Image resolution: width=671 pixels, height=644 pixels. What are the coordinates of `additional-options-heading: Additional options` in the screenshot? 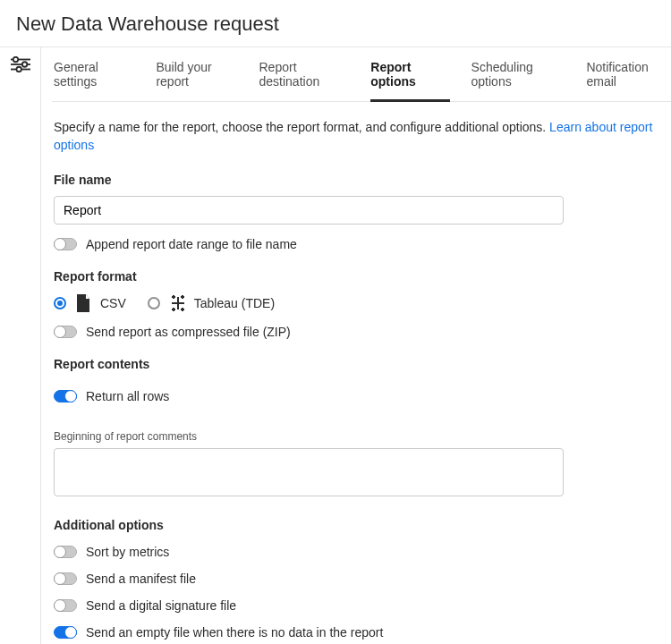 It's located at (356, 525).